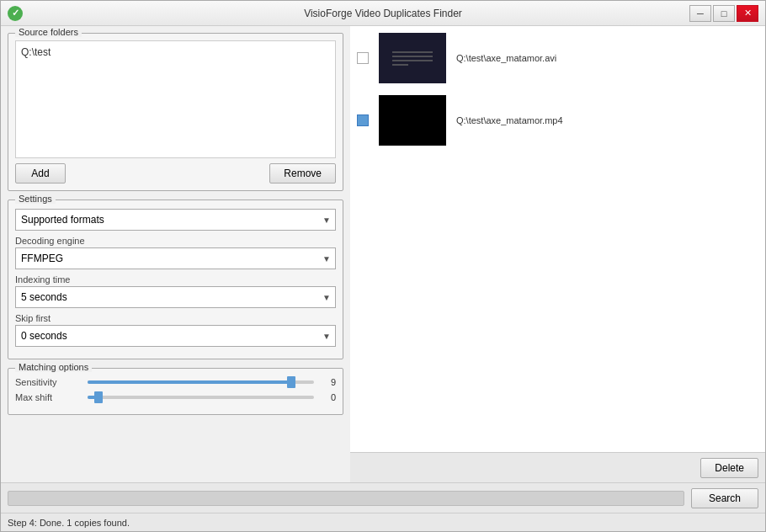  I want to click on max-shift-row: Max shift 0, so click(175, 397).